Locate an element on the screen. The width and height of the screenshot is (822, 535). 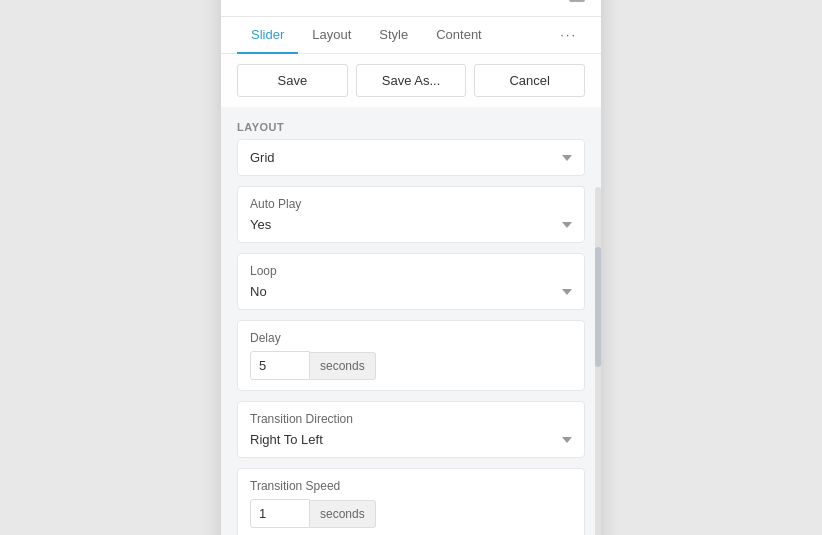
tab-more: ··· is located at coordinates (568, 35).